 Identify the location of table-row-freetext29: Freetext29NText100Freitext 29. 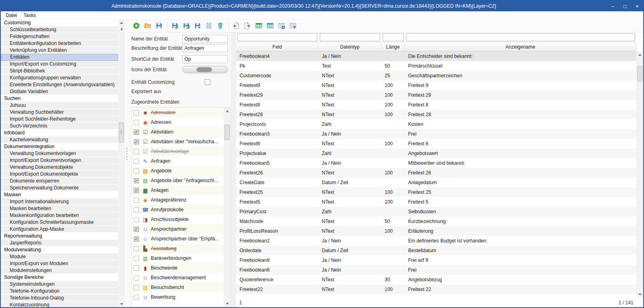
(436, 95).